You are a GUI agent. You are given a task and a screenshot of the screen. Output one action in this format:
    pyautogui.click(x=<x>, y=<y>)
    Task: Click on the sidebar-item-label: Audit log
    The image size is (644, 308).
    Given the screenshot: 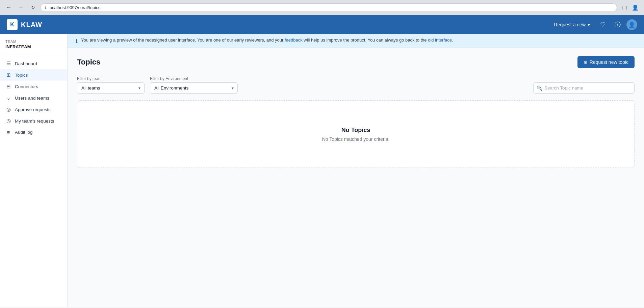 What is the action you would take?
    pyautogui.click(x=24, y=132)
    